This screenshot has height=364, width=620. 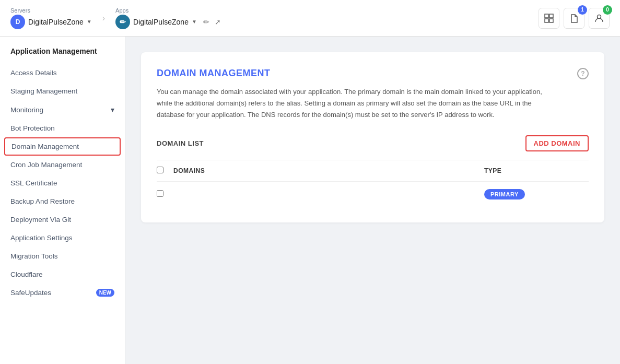 What do you see at coordinates (18, 22) in the screenshot?
I see `server-logo-icon: D` at bounding box center [18, 22].